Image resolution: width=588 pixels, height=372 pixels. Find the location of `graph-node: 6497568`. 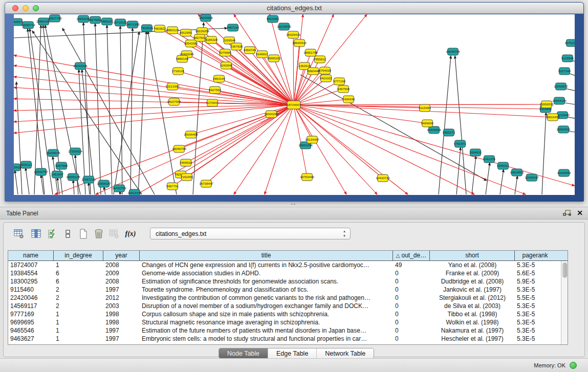

graph-node: 6497568 is located at coordinates (344, 89).